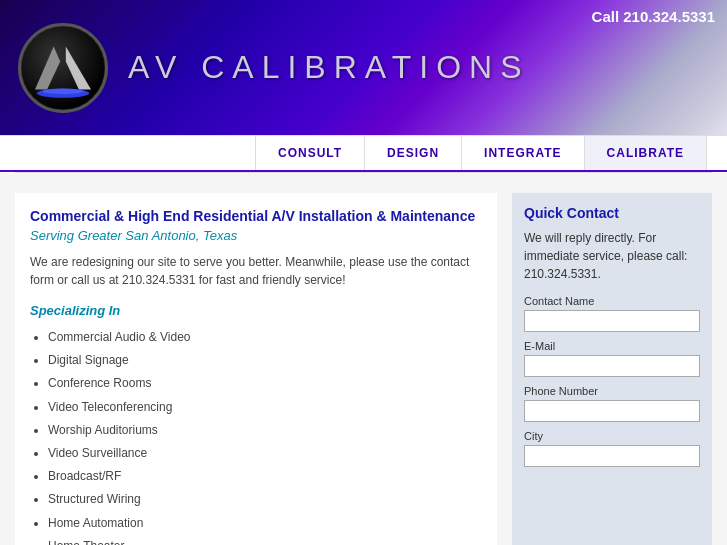  Describe the element at coordinates (612, 436) in the screenshot. I see `qc-label-city: City` at that location.